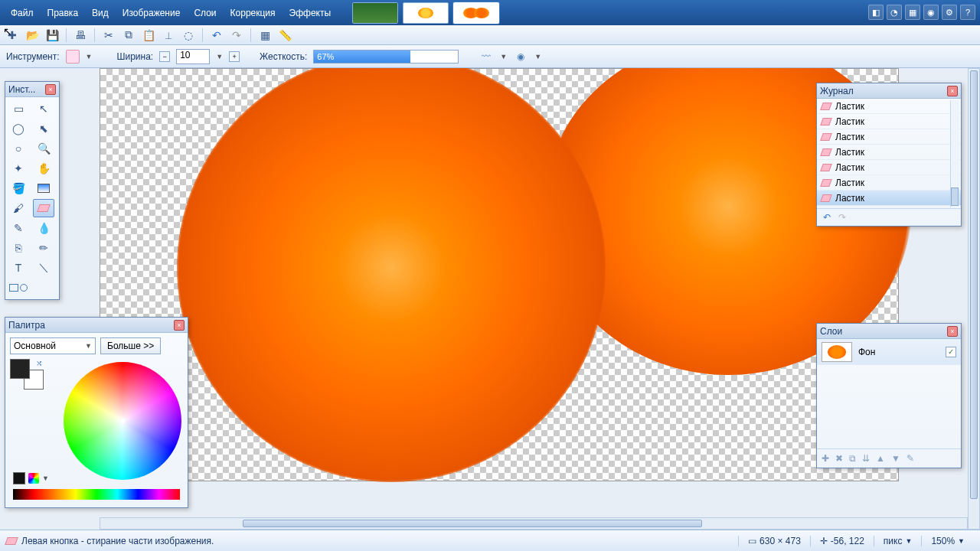 This screenshot has width=980, height=551. What do you see at coordinates (96, 494) in the screenshot?
I see `color-strip` at bounding box center [96, 494].